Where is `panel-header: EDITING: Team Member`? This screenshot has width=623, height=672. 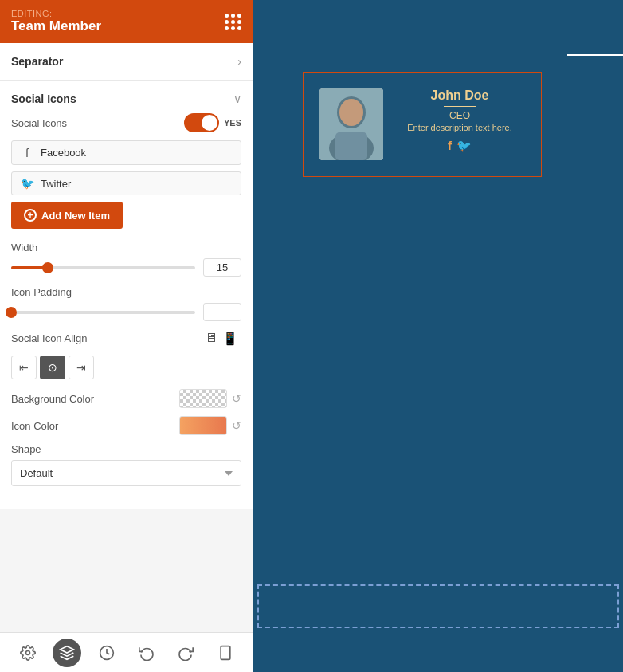
panel-header: EDITING: Team Member is located at coordinates (126, 22).